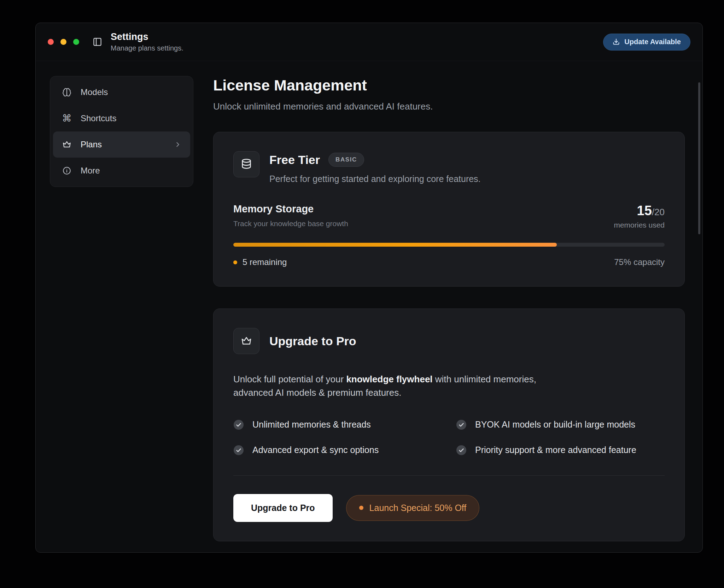  What do you see at coordinates (647, 42) in the screenshot?
I see `update-available-button: Update Available` at bounding box center [647, 42].